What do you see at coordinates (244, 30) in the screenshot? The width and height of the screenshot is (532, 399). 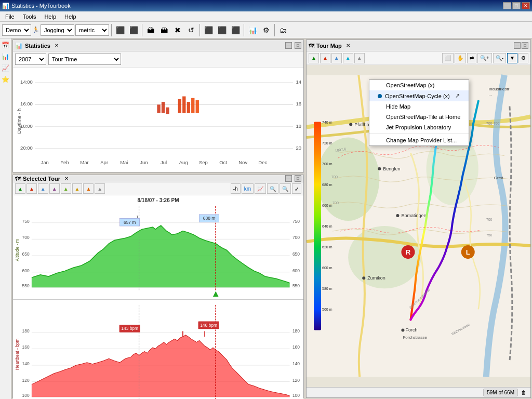 I see `sep4` at bounding box center [244, 30].